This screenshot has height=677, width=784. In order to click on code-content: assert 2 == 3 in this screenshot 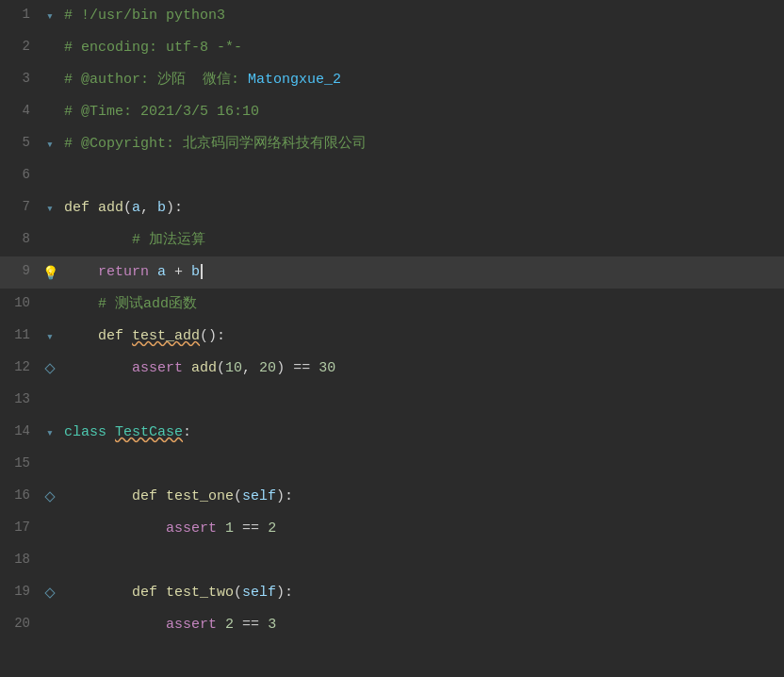, I will do `click(422, 625)`.